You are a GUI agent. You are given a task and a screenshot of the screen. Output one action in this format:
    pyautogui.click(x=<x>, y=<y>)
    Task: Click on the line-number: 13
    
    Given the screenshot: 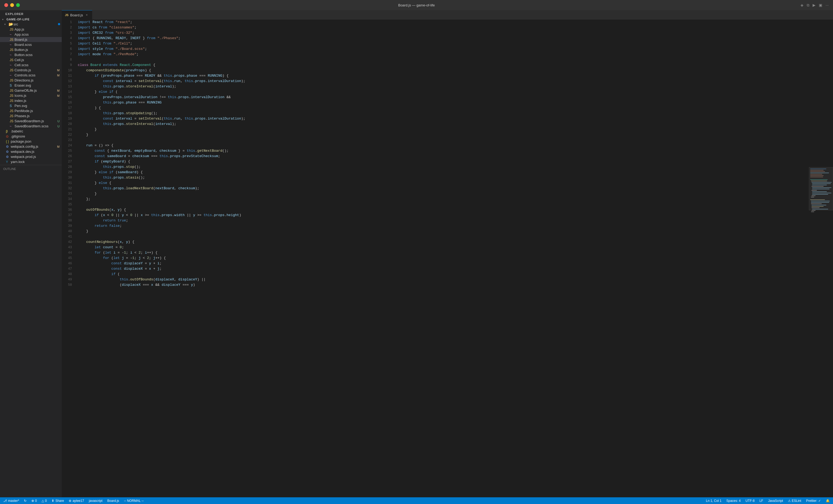 What is the action you would take?
    pyautogui.click(x=68, y=86)
    